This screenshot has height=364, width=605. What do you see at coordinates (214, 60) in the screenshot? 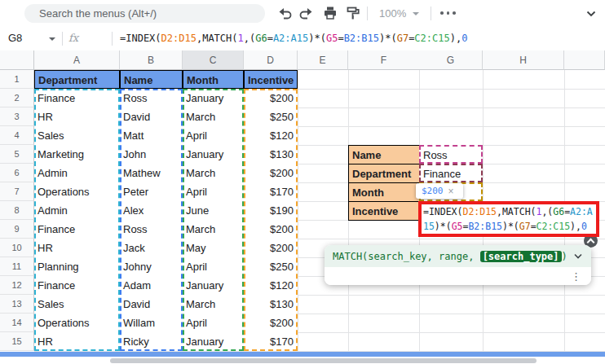
I see `column-header: C` at bounding box center [214, 60].